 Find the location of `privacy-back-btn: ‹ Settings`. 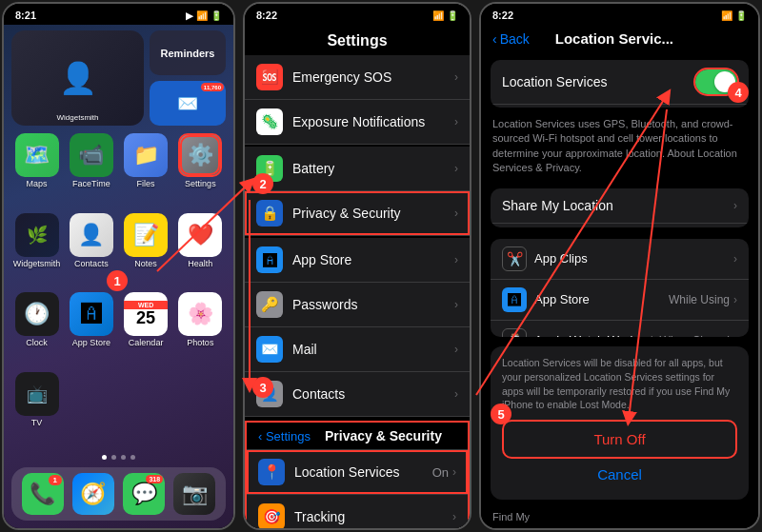

privacy-back-btn: ‹ Settings is located at coordinates (284, 436).